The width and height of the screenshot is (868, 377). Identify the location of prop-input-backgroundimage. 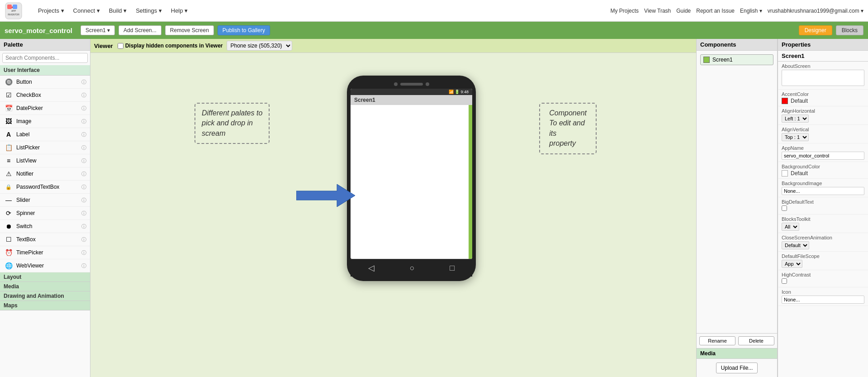
(823, 191).